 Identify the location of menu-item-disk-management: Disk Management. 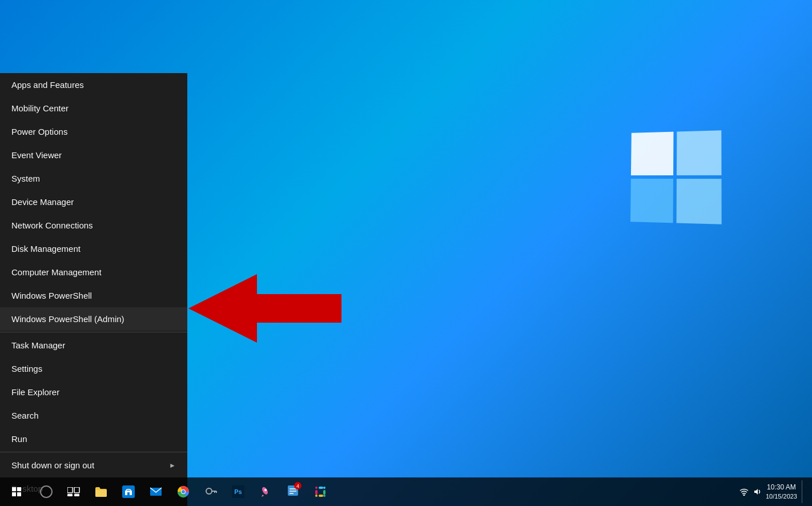
(94, 249).